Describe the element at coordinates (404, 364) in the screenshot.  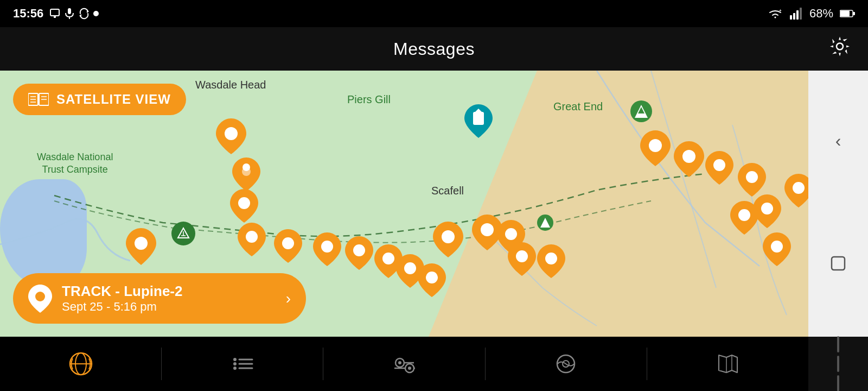
I see `filter-icon` at that location.